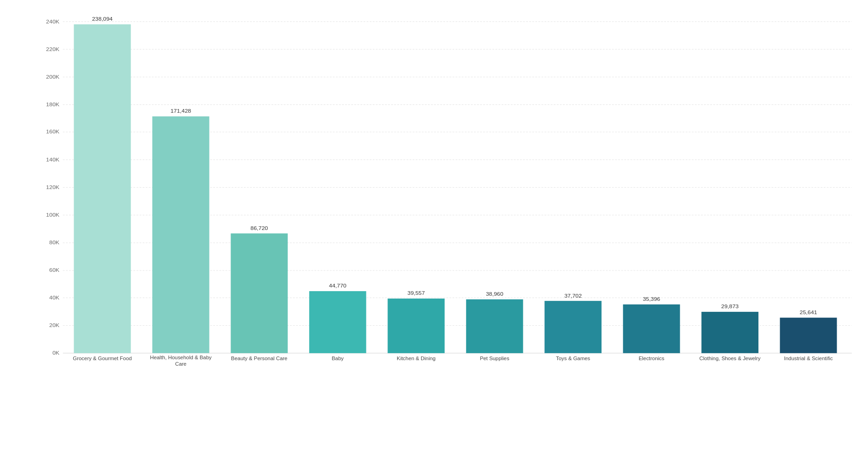  What do you see at coordinates (52, 187) in the screenshot?
I see `y-label-120k: 120K` at bounding box center [52, 187].